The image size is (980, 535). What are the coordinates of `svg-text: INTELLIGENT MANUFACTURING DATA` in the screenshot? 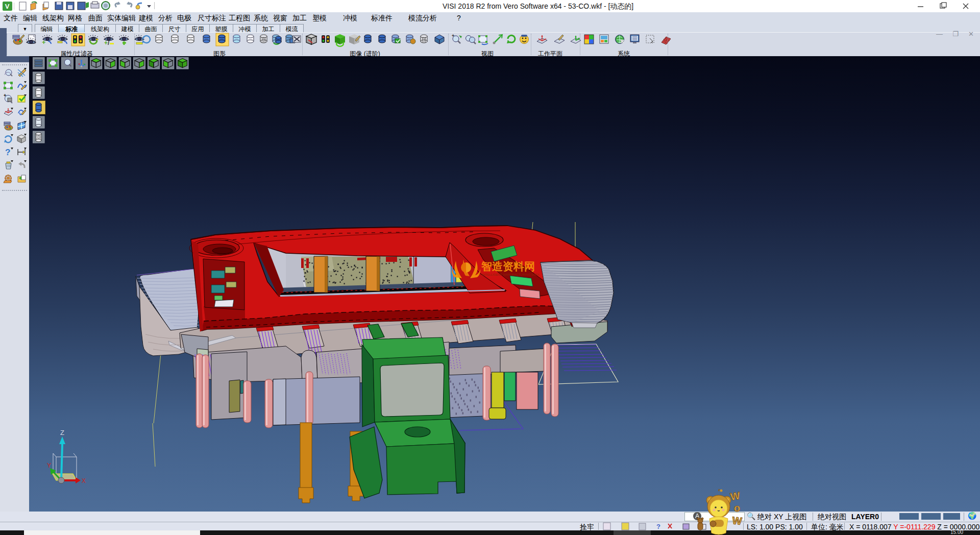 It's located at (511, 275).